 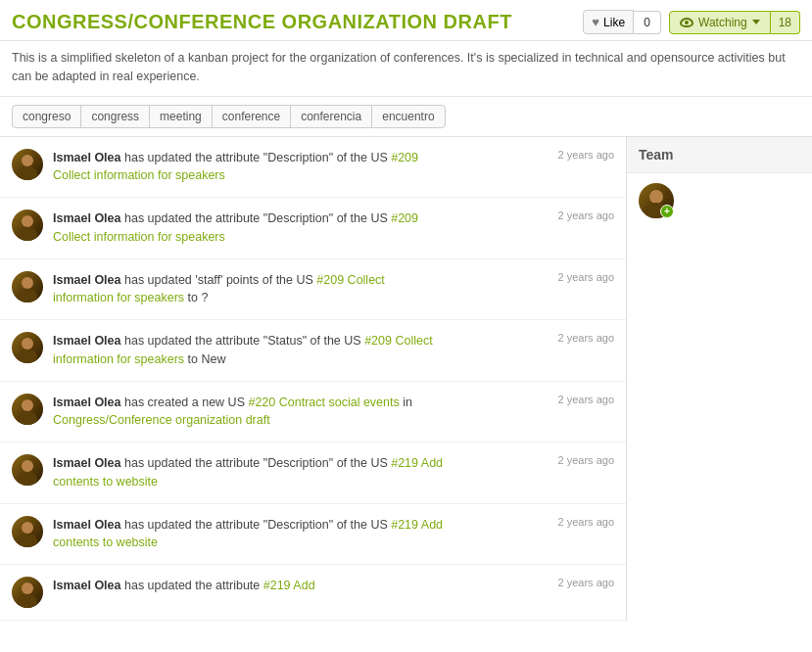 I want to click on add-badge: +, so click(x=667, y=211).